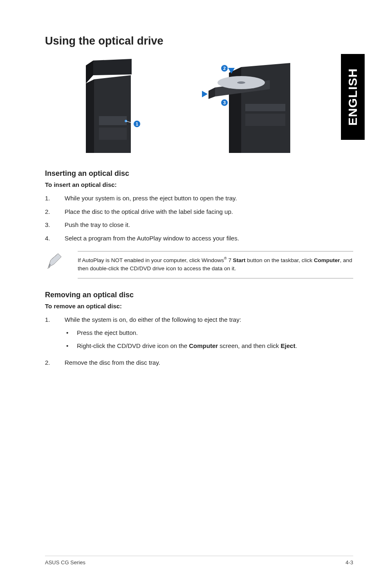 This screenshot has width=390, height=588. Describe the element at coordinates (199, 363) in the screenshot. I see `list-item: 2.Remove the disc from the disc tray.` at that location.